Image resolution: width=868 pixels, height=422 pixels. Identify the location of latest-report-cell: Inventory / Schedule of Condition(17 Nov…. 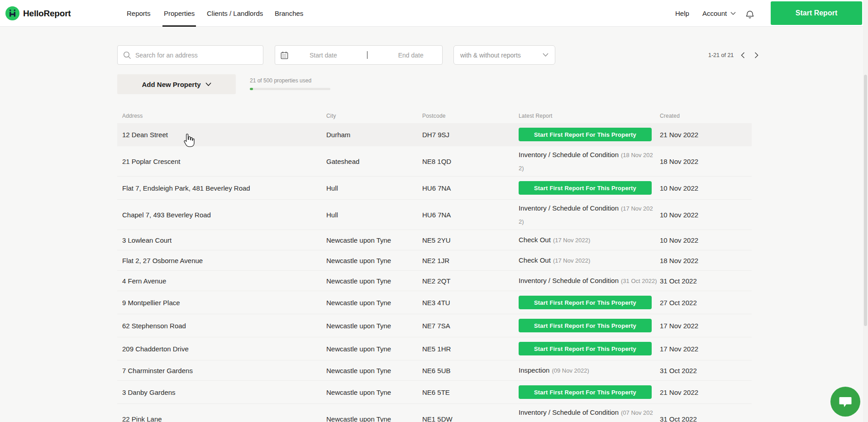
(589, 215).